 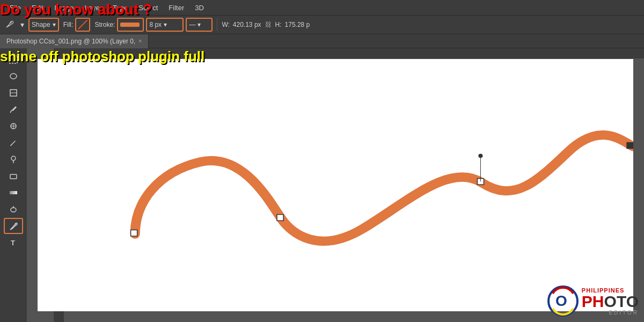 What do you see at coordinates (156, 25) in the screenshot?
I see `stroke-width-value: 8 px` at bounding box center [156, 25].